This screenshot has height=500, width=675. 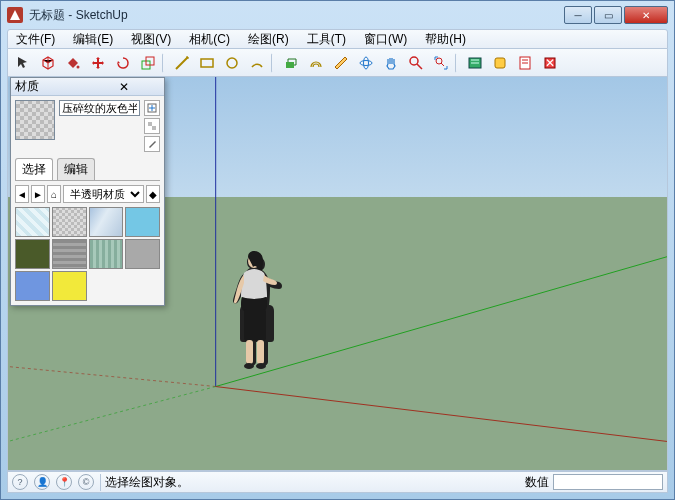 What do you see at coordinates (88, 192) in the screenshot?
I see `materials-panel: 材质 ✕ 选择 编辑` at bounding box center [88, 192].